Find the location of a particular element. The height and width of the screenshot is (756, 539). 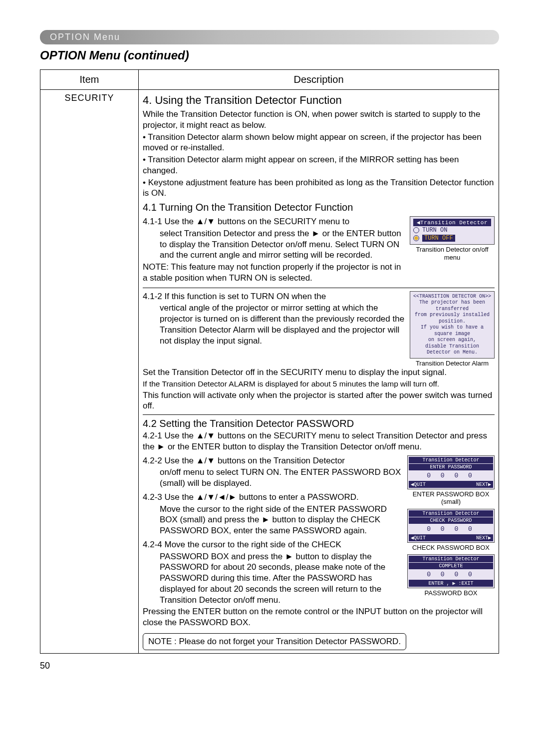

fig-caption: Transition Detector Alarm is located at coordinates (452, 364).